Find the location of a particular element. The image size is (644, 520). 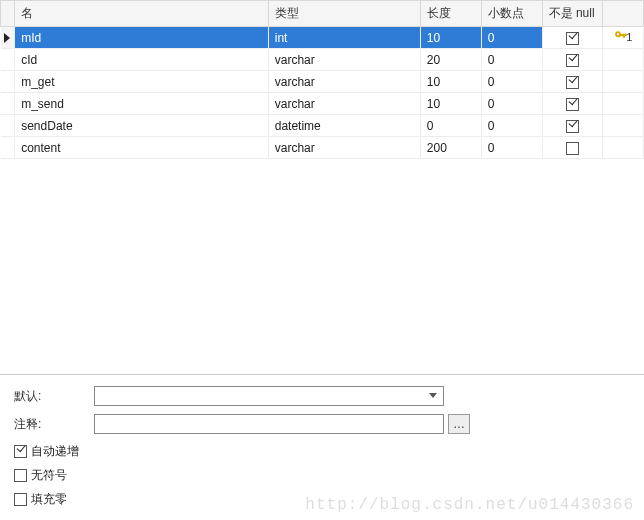

current-row-icon is located at coordinates (7, 38).